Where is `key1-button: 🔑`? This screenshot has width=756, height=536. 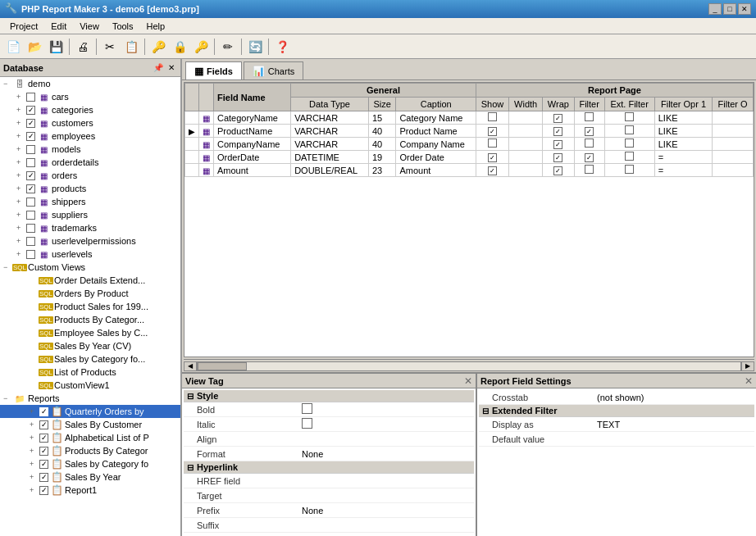 key1-button: 🔑 is located at coordinates (158, 47).